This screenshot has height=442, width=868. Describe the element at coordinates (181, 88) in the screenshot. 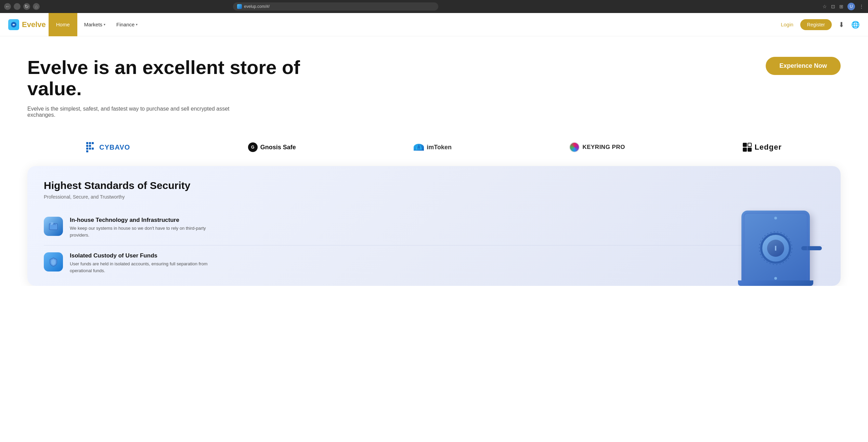

I see `hero-content: Evelve is an excellent store of value. E…` at that location.